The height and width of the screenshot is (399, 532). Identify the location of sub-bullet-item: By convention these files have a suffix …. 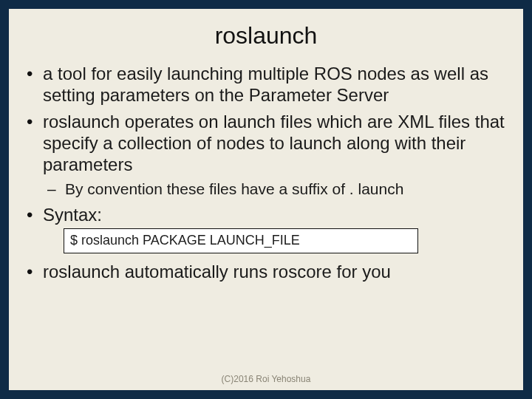
(276, 189).